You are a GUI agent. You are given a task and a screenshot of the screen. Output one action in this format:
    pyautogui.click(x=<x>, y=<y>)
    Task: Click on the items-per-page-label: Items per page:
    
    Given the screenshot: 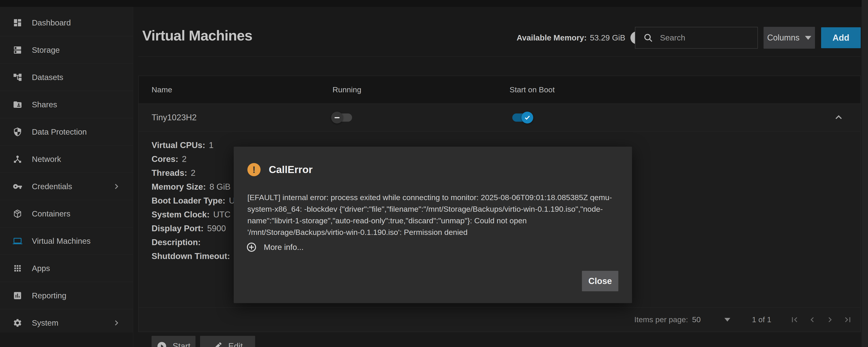 What is the action you would take?
    pyautogui.click(x=661, y=320)
    